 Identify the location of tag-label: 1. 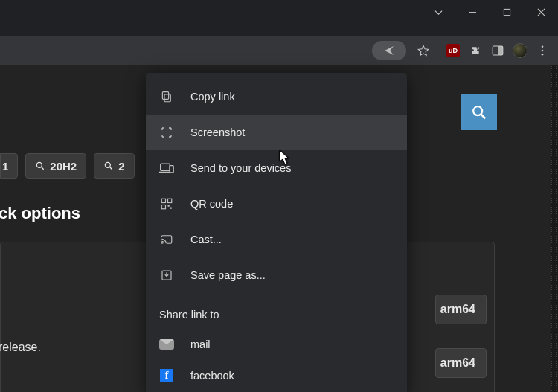
(5, 167).